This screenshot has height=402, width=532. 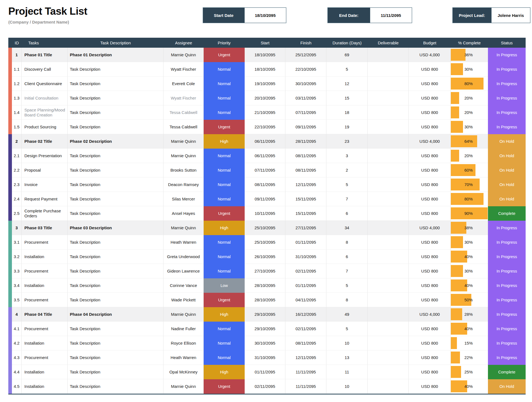 What do you see at coordinates (306, 170) in the screenshot?
I see `cell-finish-date: 08/11/2095` at bounding box center [306, 170].